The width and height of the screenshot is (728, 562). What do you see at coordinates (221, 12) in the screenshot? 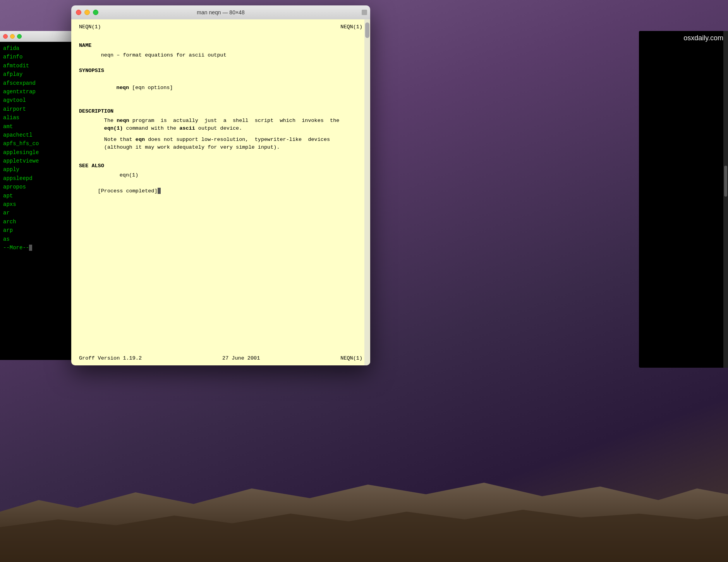
I see `window-titlebar: man neqn — 80×48` at bounding box center [221, 12].